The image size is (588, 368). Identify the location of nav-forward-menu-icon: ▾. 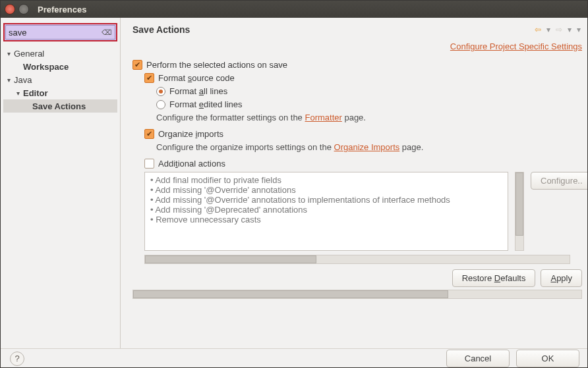
(570, 30).